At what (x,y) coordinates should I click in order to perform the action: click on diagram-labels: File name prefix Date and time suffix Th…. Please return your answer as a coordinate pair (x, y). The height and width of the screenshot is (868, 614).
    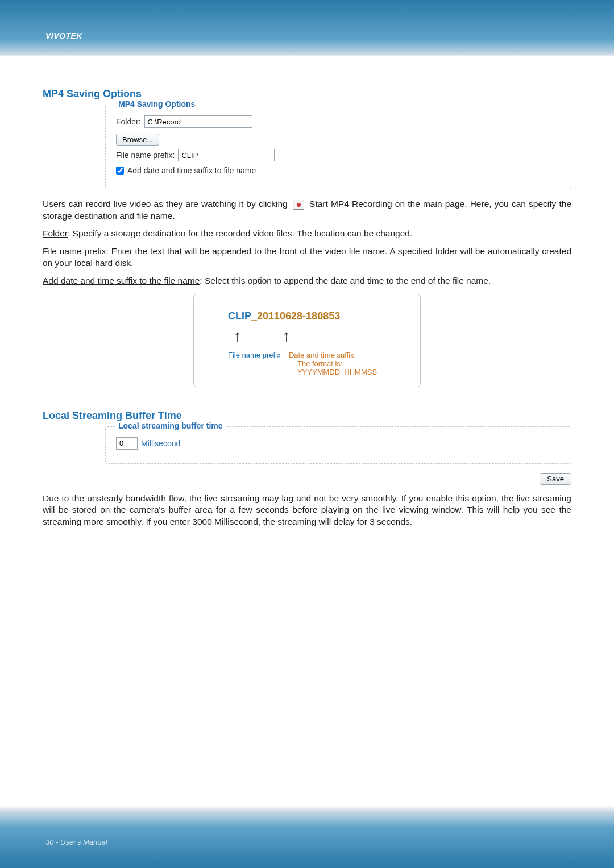
    Looking at the image, I should click on (316, 364).